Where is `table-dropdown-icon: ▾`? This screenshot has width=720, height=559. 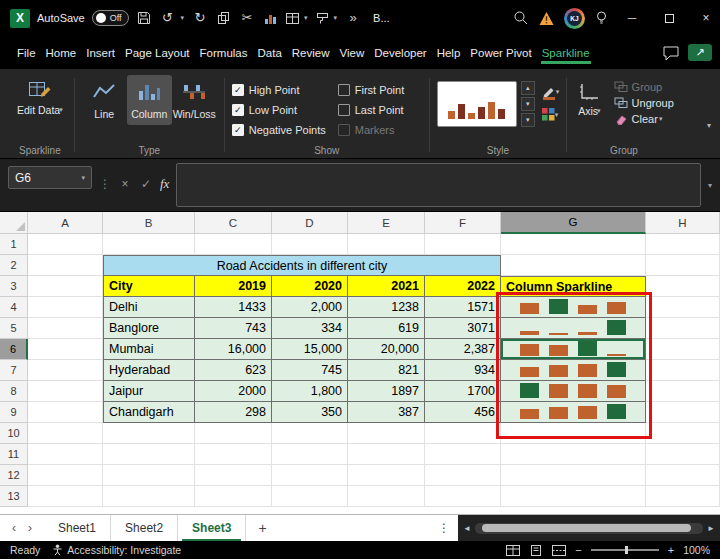
table-dropdown-icon: ▾ is located at coordinates (306, 18).